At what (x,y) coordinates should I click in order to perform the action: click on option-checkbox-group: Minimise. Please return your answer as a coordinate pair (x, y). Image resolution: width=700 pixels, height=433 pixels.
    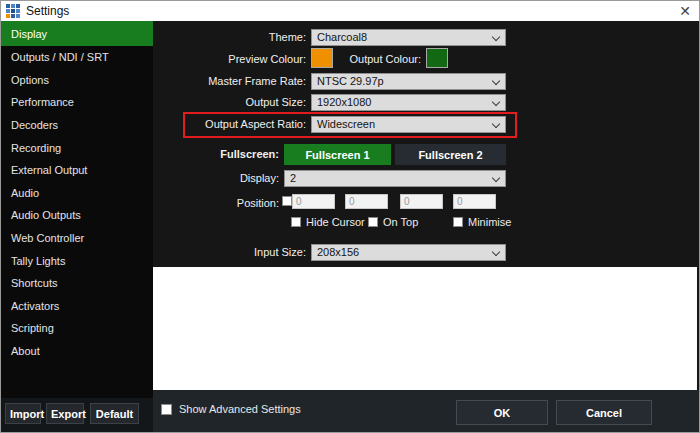
    Looking at the image, I should click on (482, 222).